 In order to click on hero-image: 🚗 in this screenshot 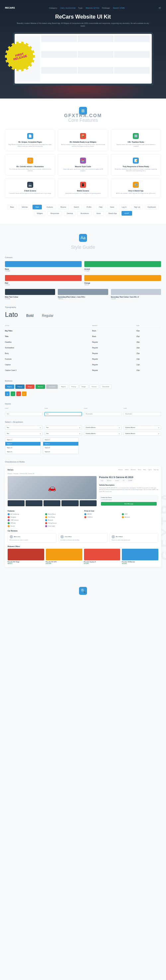, I will do `click(52, 488)`.